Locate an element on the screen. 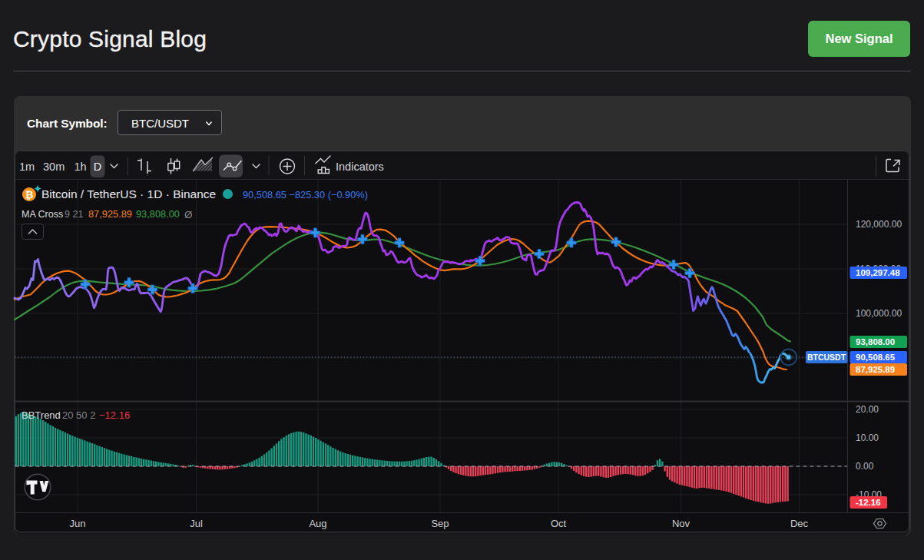  svg-text: −12.16 is located at coordinates (114, 415).